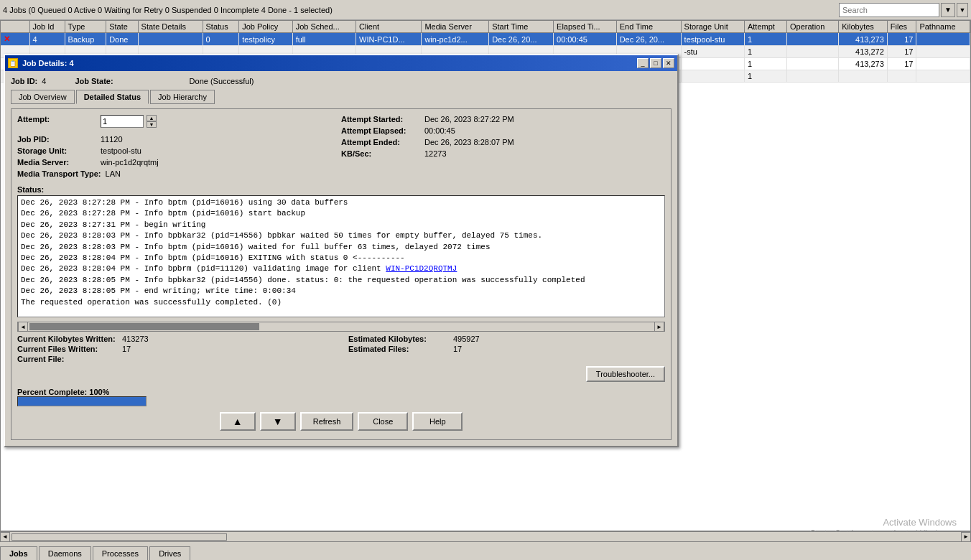 The width and height of the screenshot is (971, 560). What do you see at coordinates (19, 553) in the screenshot?
I see `tab-jobs: Jobs` at bounding box center [19, 553].